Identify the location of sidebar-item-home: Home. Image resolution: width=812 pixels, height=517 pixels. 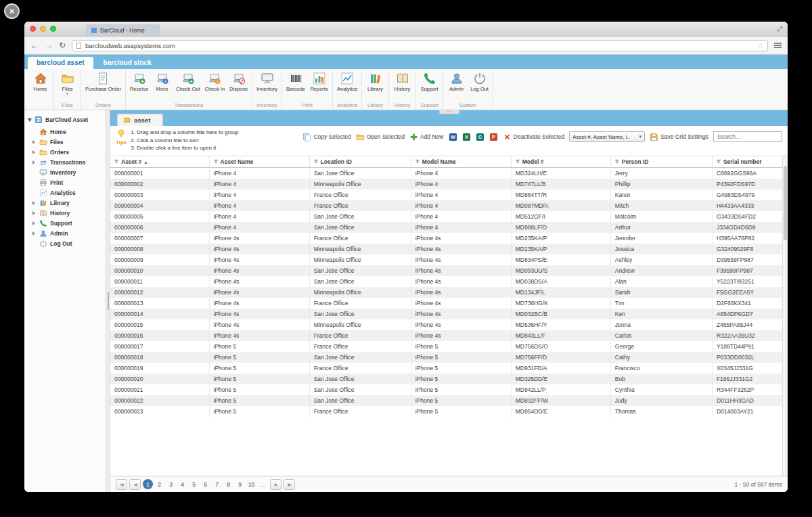
(65, 131).